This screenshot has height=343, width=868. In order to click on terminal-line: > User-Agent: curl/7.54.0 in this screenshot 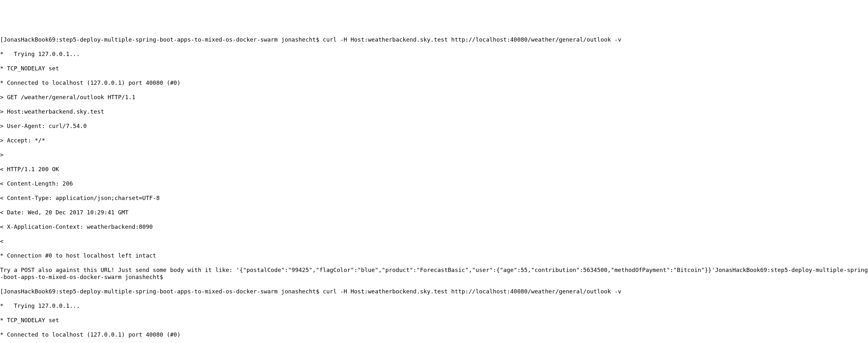, I will do `click(434, 126)`.